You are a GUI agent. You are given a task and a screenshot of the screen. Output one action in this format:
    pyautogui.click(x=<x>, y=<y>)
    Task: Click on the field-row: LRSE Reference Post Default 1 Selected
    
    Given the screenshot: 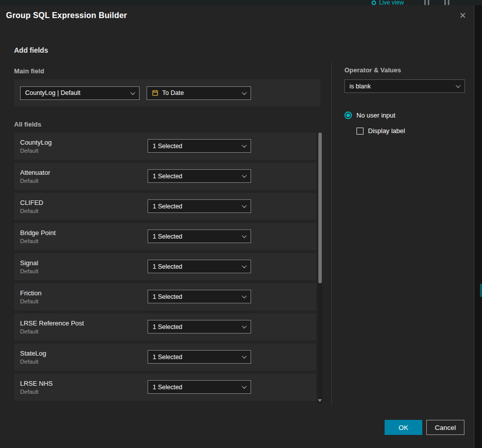 What is the action you would take?
    pyautogui.click(x=165, y=327)
    